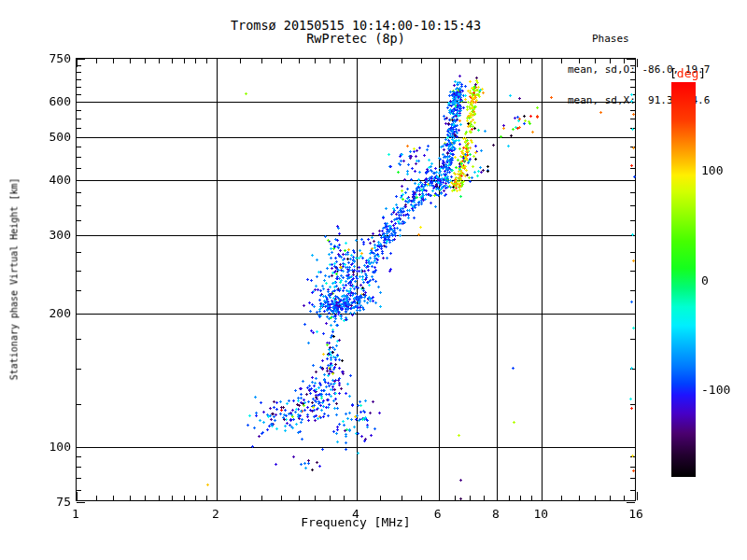  I want to click on colorbar-bracket-open: [, so click(673, 73).